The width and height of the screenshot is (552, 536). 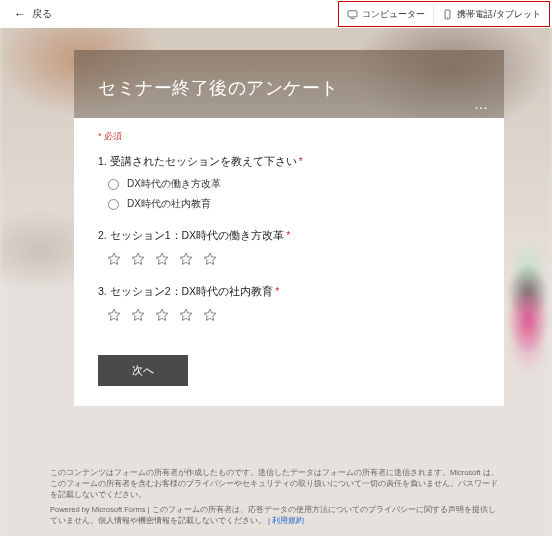 I want to click on next-button: 次へ, so click(x=143, y=370).